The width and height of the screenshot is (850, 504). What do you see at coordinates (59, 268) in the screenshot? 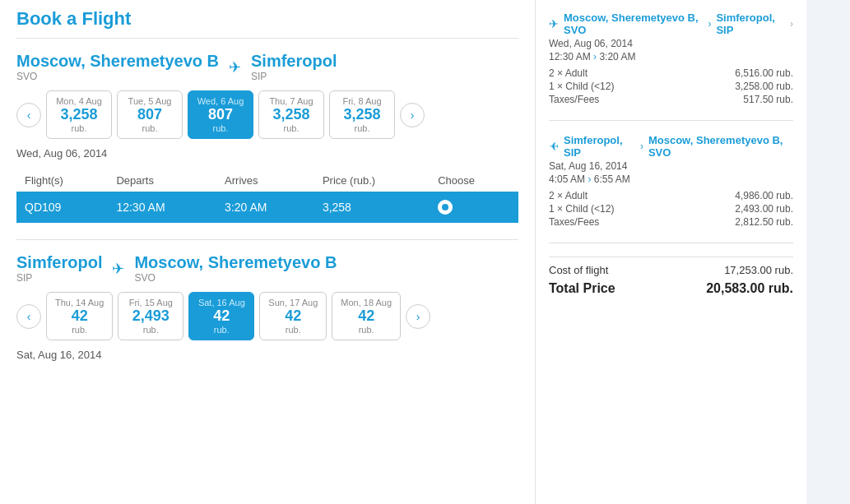
I see `return-from: Simferopol SIP` at bounding box center [59, 268].